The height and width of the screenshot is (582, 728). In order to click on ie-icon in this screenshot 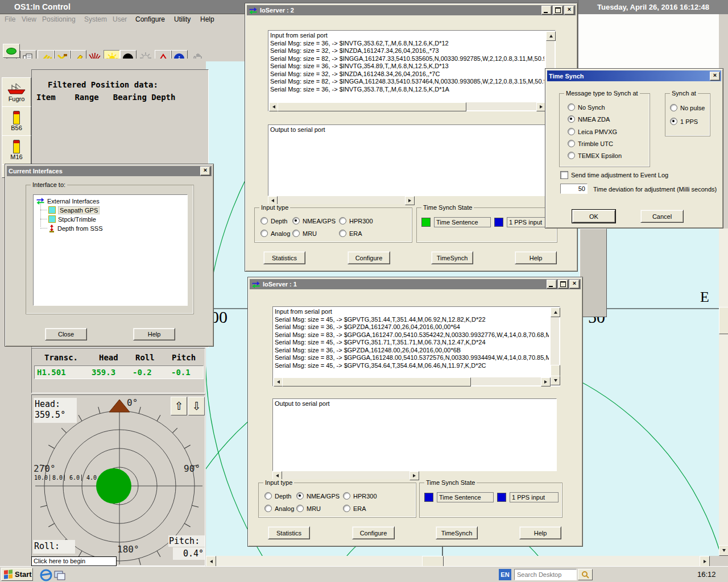, I will do `click(46, 575)`.